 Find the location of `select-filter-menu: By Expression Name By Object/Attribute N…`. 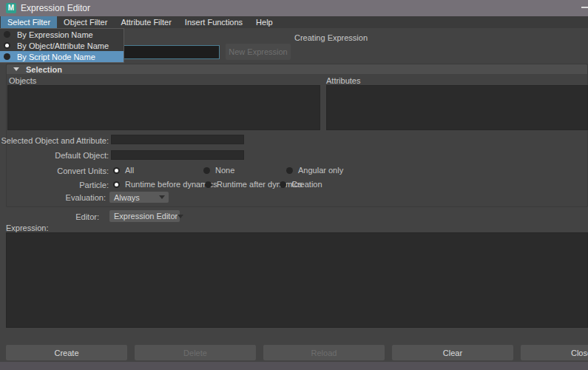

select-filter-menu: By Expression Name By Object/Attribute N… is located at coordinates (62, 46).